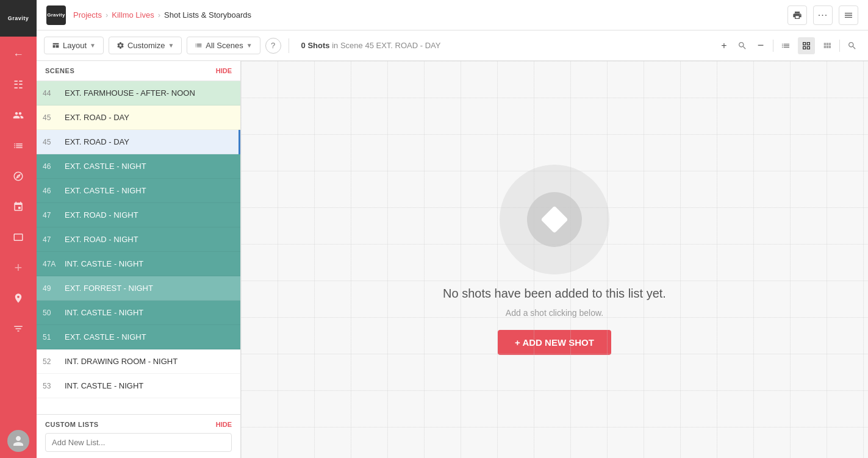 The height and width of the screenshot is (458, 868). What do you see at coordinates (18, 237) in the screenshot?
I see `nav-window-icon` at bounding box center [18, 237].